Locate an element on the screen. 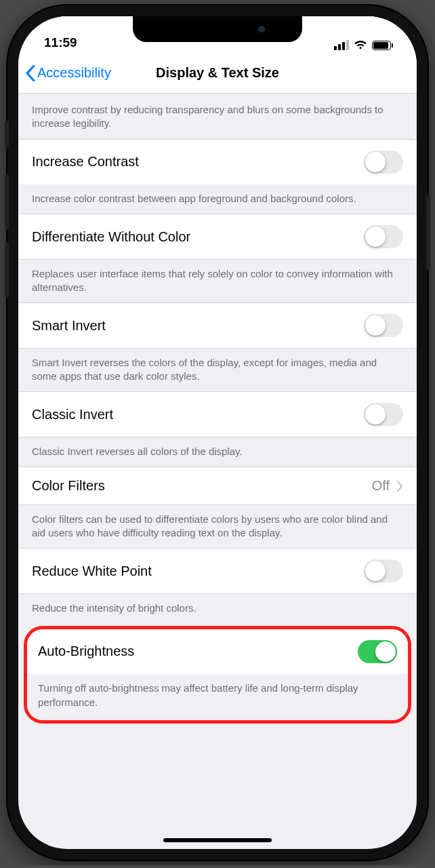  color-filters-footer: Color filters can be used to differentia… is located at coordinates (218, 527).